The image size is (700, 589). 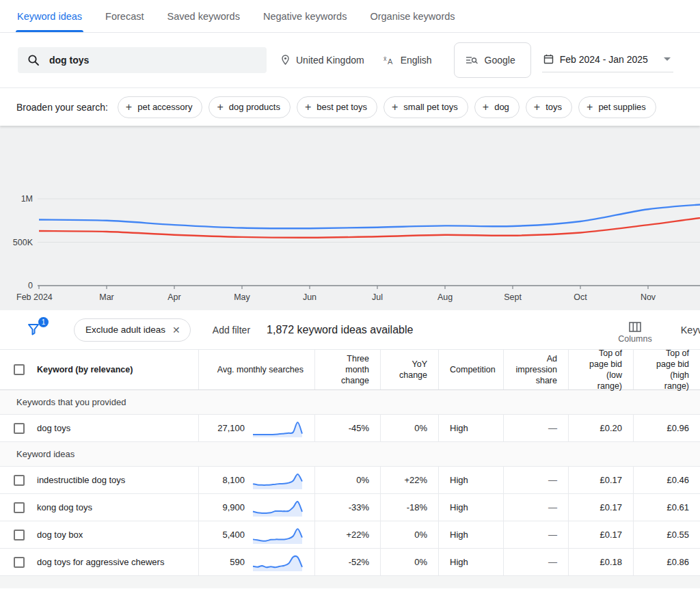 What do you see at coordinates (350, 107) in the screenshot?
I see `broaden-search-row: Broaden your search: +pet accessory+dog …` at bounding box center [350, 107].